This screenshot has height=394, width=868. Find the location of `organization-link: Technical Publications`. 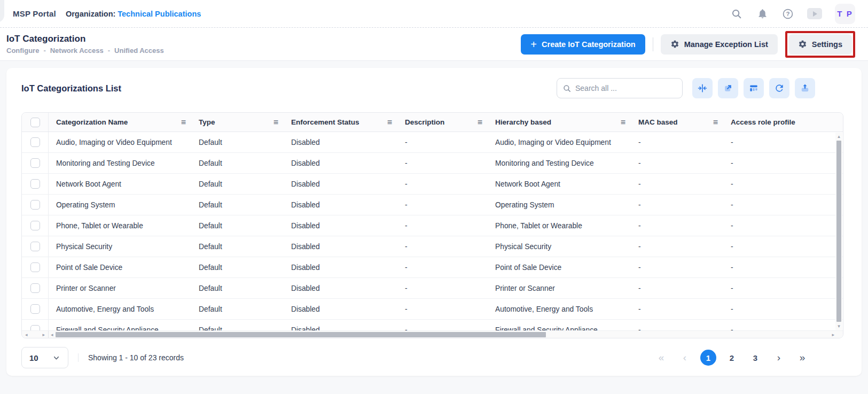

organization-link: Technical Publications is located at coordinates (159, 14).